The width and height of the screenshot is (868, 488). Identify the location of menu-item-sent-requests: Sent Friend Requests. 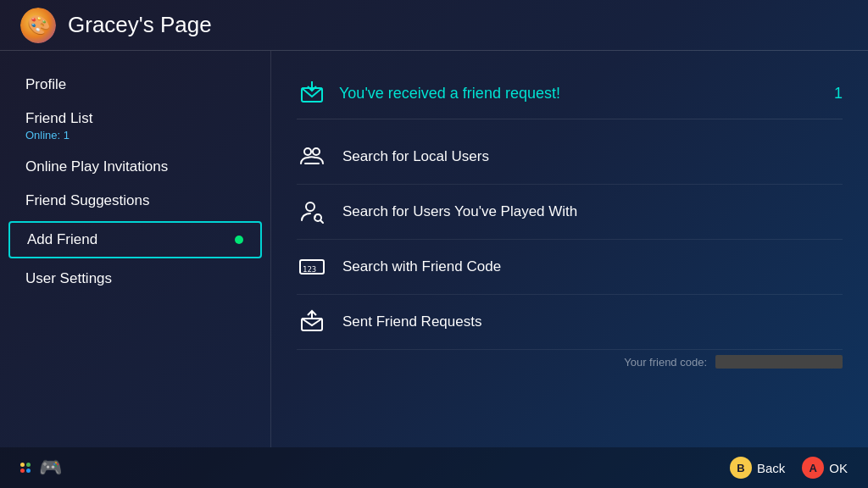
(570, 322).